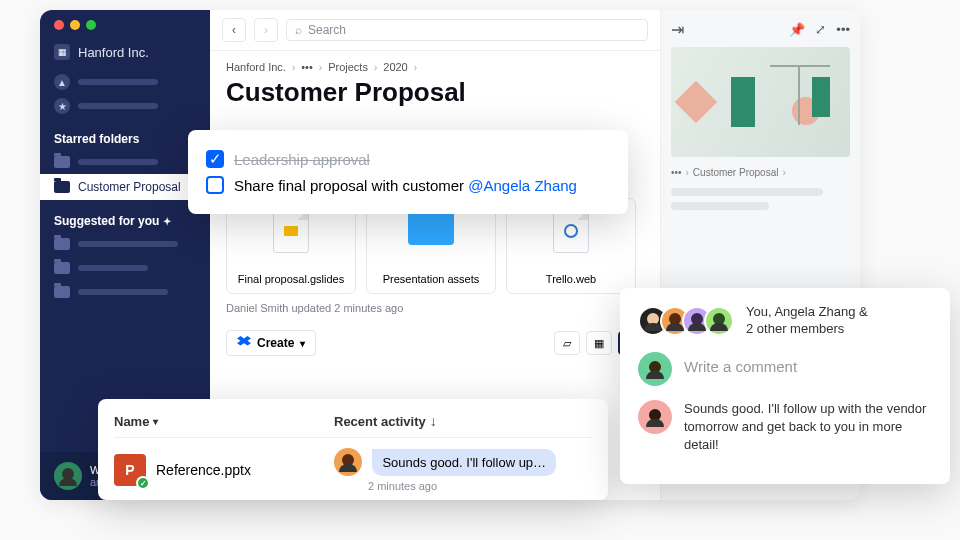  Describe the element at coordinates (125, 30) in the screenshot. I see `window-controls` at that location.